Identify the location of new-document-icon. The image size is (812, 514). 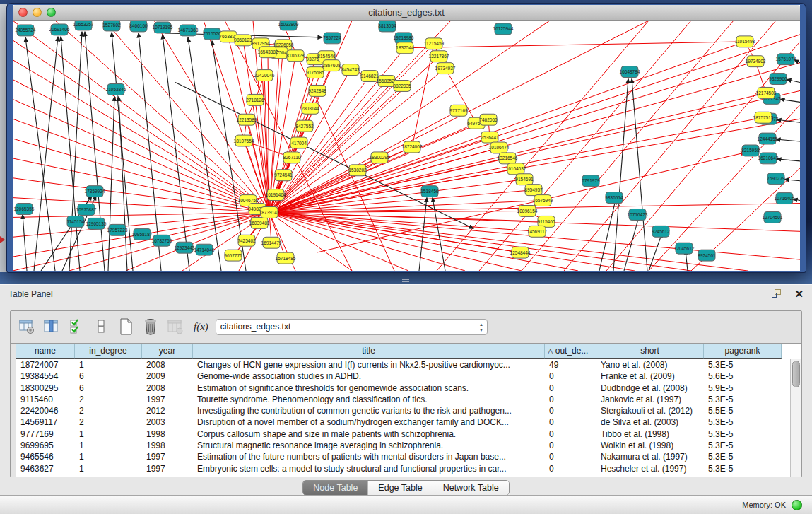
(126, 327).